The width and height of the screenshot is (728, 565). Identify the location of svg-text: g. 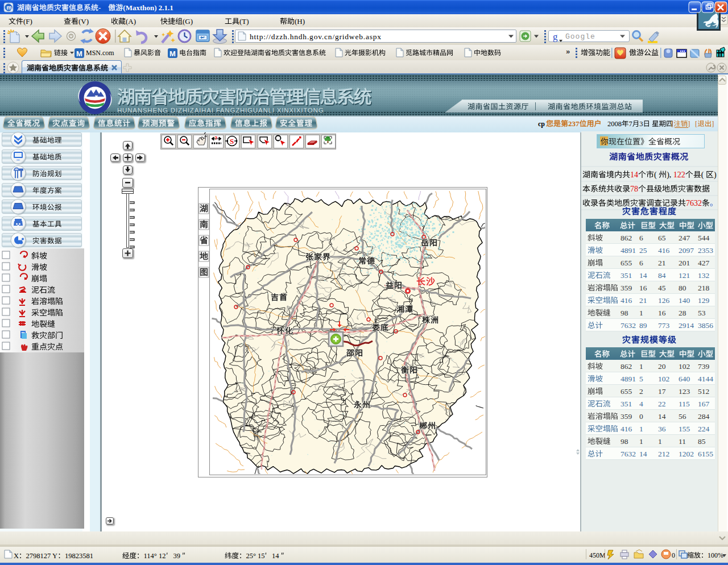
(555, 36).